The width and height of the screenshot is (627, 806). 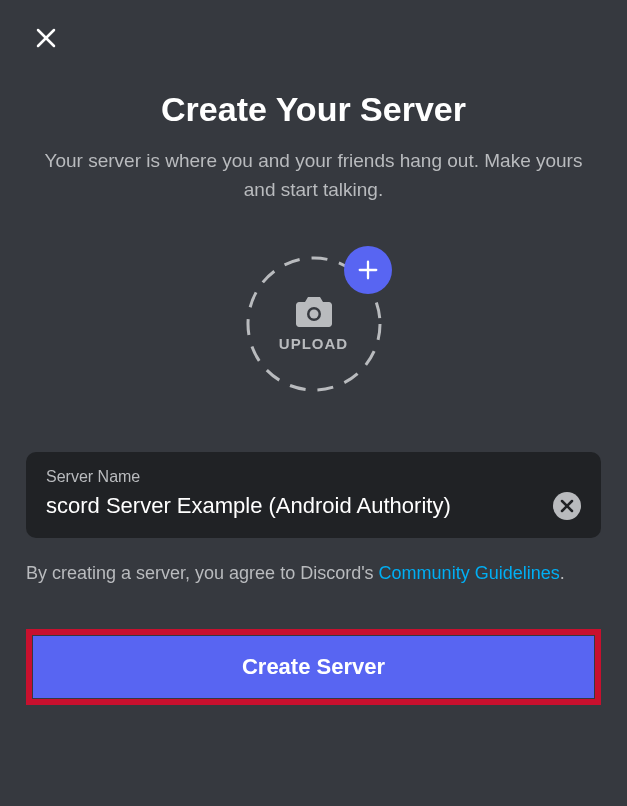 What do you see at coordinates (314, 495) in the screenshot?
I see `server-name-field: Server Name` at bounding box center [314, 495].